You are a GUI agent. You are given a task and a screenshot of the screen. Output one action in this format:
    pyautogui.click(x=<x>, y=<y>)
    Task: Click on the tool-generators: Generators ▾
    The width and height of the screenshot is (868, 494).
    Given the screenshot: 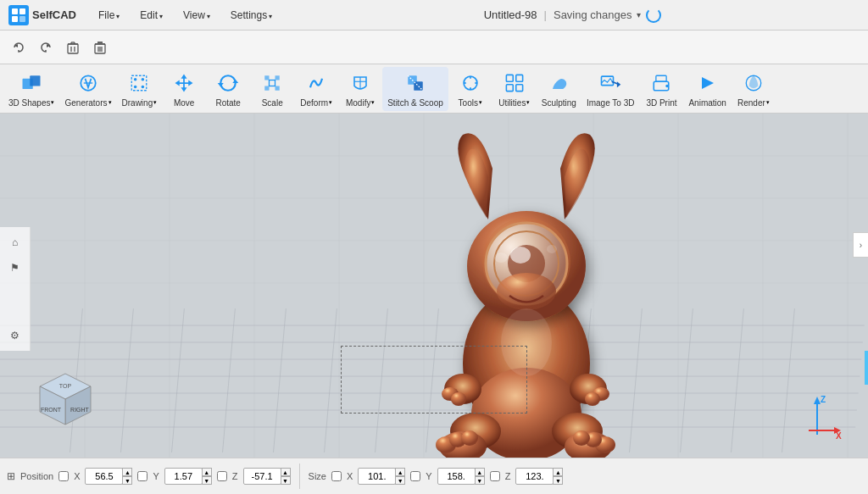 What is the action you would take?
    pyautogui.click(x=88, y=89)
    